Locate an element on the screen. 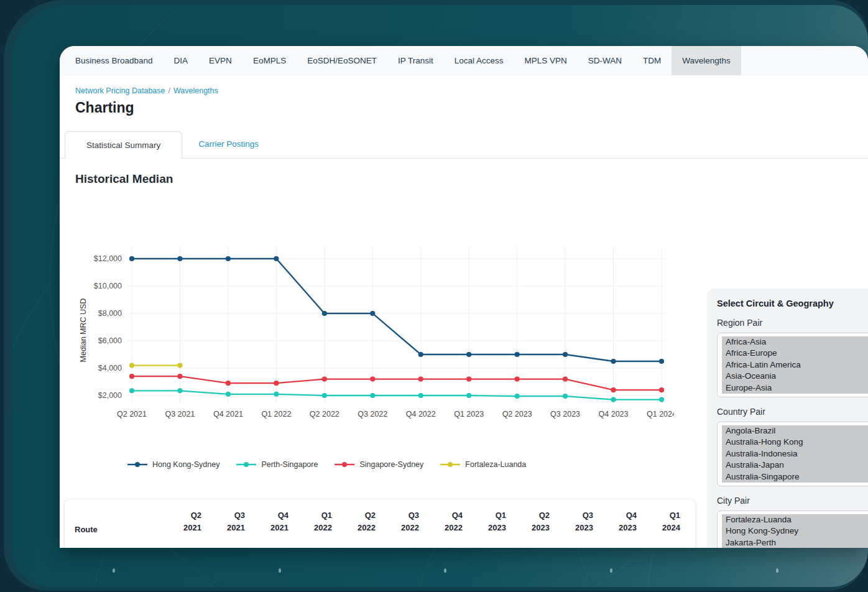 The height and width of the screenshot is (592, 868). listbox-option-asia-oceania: Asia-Oceania is located at coordinates (795, 376).